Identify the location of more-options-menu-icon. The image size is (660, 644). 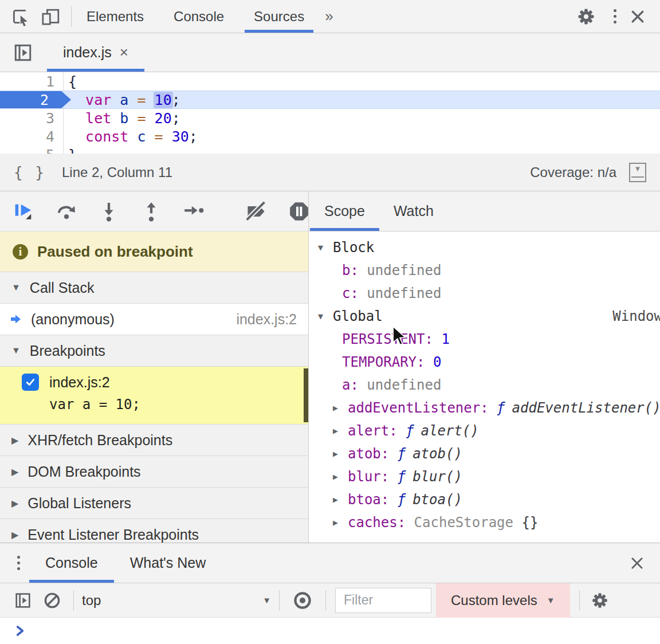
(615, 16).